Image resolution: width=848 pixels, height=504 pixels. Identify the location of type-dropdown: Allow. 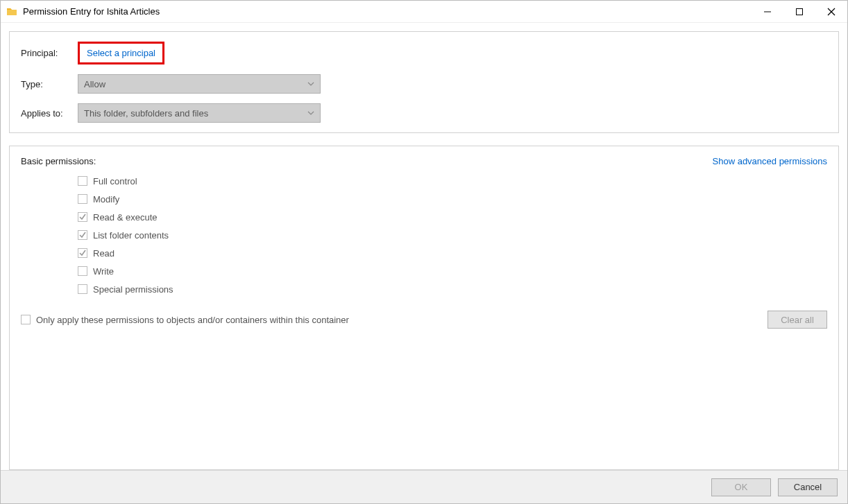
(199, 84).